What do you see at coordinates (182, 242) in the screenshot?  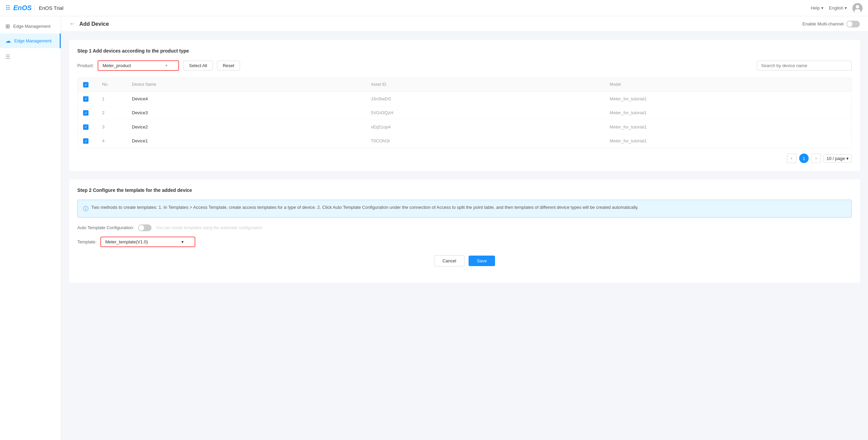 I see `template-select-arrow-icon: ▾` at bounding box center [182, 242].